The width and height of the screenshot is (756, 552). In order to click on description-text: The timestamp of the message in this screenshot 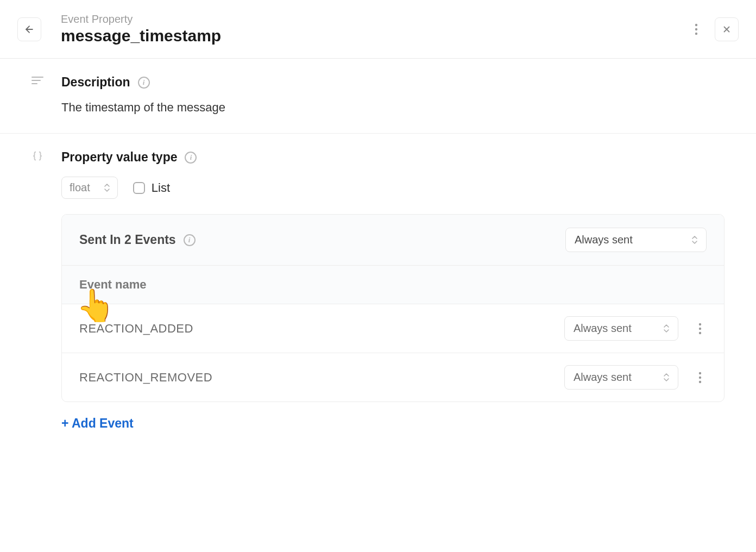, I will do `click(401, 108)`.